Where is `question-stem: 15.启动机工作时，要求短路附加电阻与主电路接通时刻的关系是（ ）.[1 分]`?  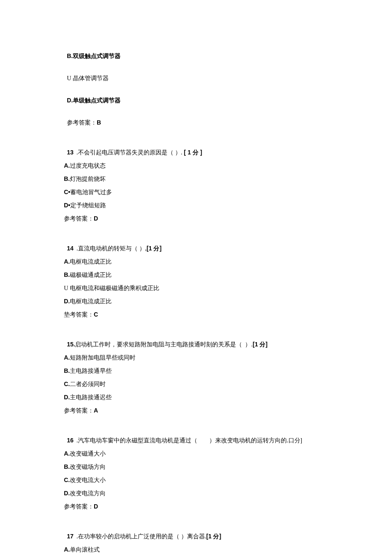
question-stem: 15.启动机工作时，要求短路附加电阻与主电路接通时刻的关系是（ ）.[1 分] is located at coordinates (228, 340).